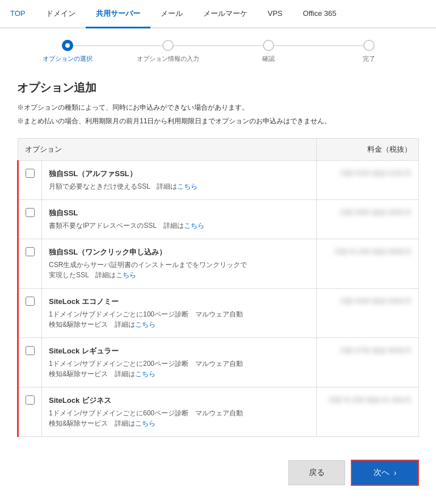 Image resolution: width=436 pixels, height=504 pixels. What do you see at coordinates (368, 219) in the screenshot?
I see `ssl-standard-price: 月額 ¥500 税抜 ¥455/月` at bounding box center [368, 219].